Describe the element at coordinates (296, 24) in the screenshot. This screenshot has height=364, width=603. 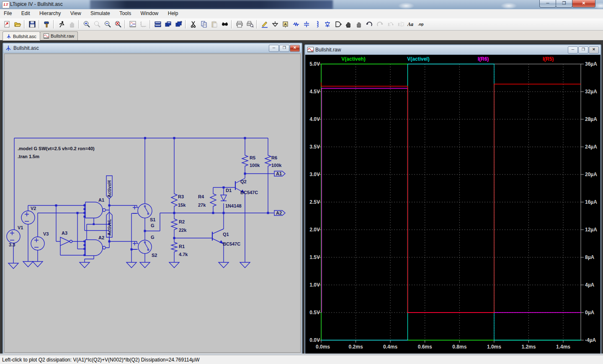
I see `resistor-icon` at that location.